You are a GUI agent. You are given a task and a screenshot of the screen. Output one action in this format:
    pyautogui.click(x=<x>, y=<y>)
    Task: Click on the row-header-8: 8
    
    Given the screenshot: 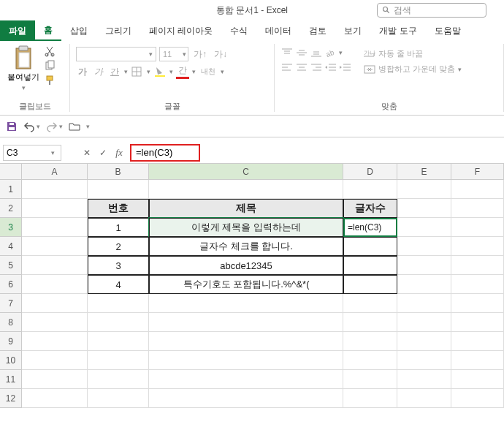 What is the action you would take?
    pyautogui.click(x=11, y=322)
    